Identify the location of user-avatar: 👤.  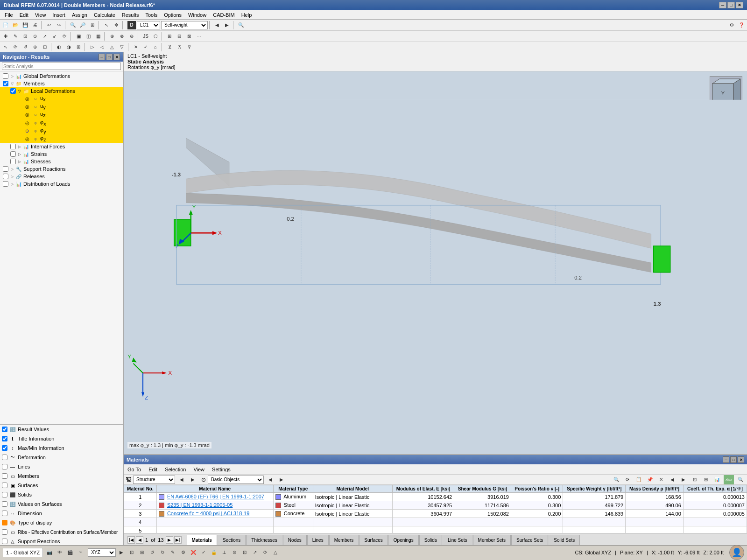
(737, 553).